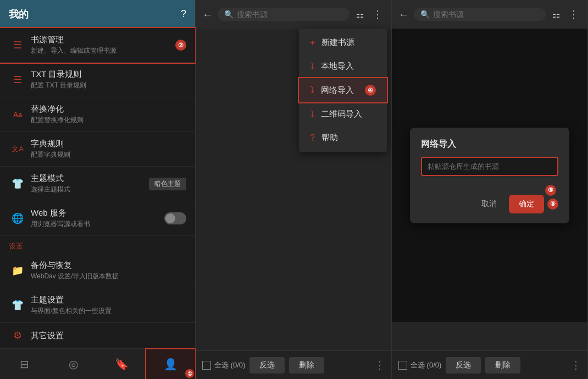 This screenshot has width=588, height=379. I want to click on reverse-btn: 反选, so click(267, 365).